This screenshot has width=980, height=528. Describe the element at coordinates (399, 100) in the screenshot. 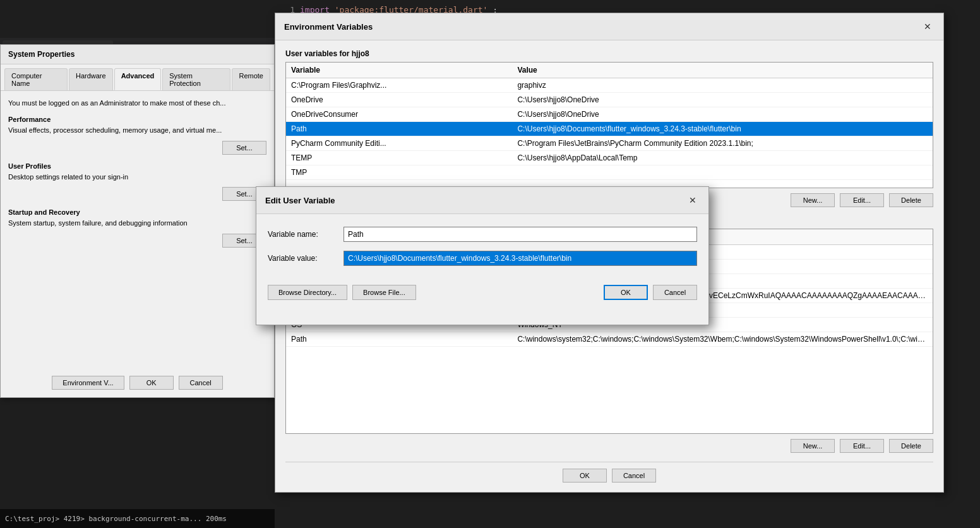

I see `var-cell: OneDrive` at that location.